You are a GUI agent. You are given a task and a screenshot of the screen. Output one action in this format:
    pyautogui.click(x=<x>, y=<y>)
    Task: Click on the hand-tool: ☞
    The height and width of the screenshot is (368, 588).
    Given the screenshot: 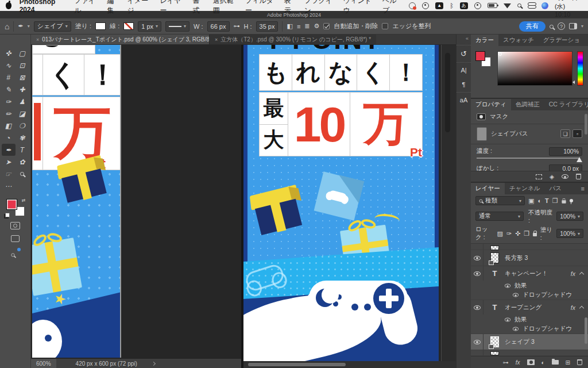 What is the action you would take?
    pyautogui.click(x=9, y=174)
    